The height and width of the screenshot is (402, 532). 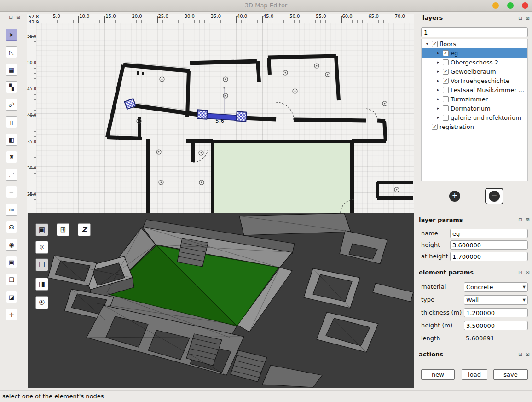 I want to click on minimize-button, so click(x=496, y=6).